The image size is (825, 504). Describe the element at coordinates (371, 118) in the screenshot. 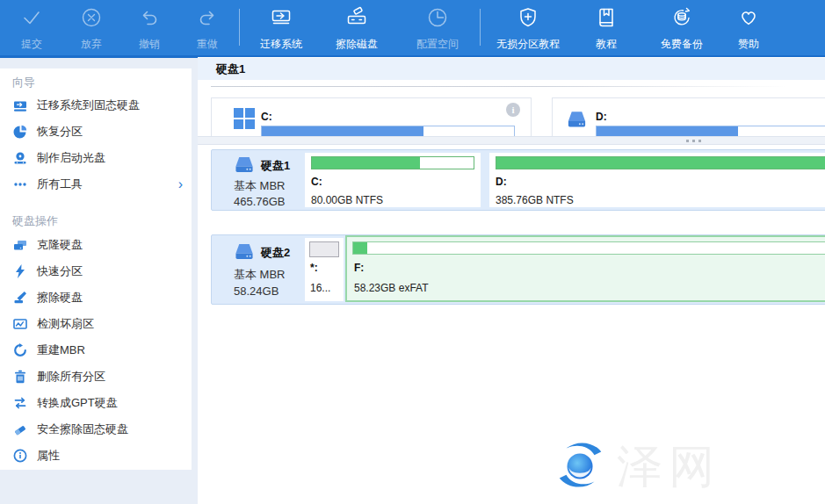

I see `overview-volume-c: C: i` at that location.